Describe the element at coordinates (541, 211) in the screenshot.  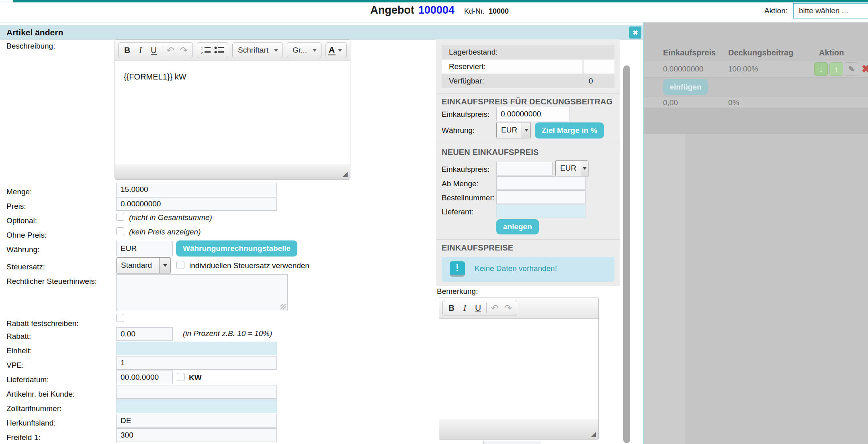
I see `lieferant-input` at that location.